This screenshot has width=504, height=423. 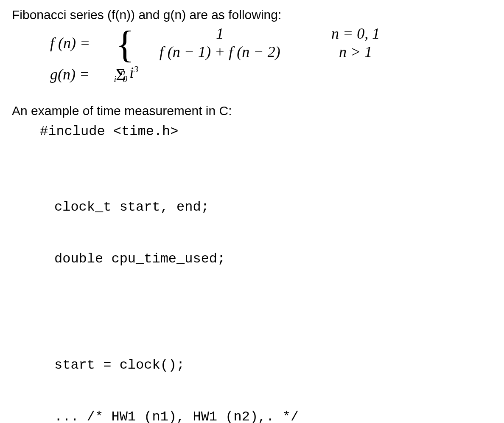 I want to click on fn-lhs: f (n) =, so click(x=83, y=43).